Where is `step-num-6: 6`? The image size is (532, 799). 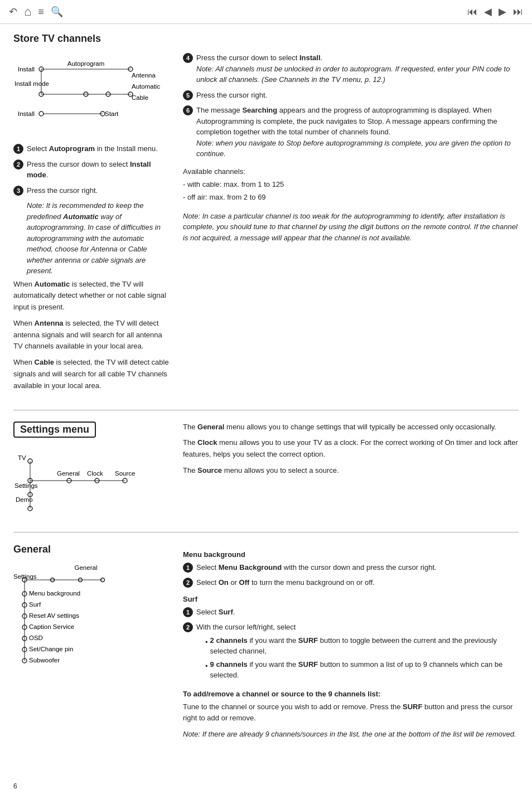 step-num-6: 6 is located at coordinates (188, 110).